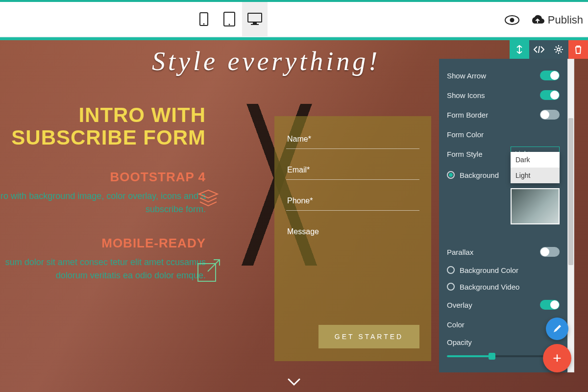  Describe the element at coordinates (550, 75) in the screenshot. I see `show-arrow-toggle` at that location.